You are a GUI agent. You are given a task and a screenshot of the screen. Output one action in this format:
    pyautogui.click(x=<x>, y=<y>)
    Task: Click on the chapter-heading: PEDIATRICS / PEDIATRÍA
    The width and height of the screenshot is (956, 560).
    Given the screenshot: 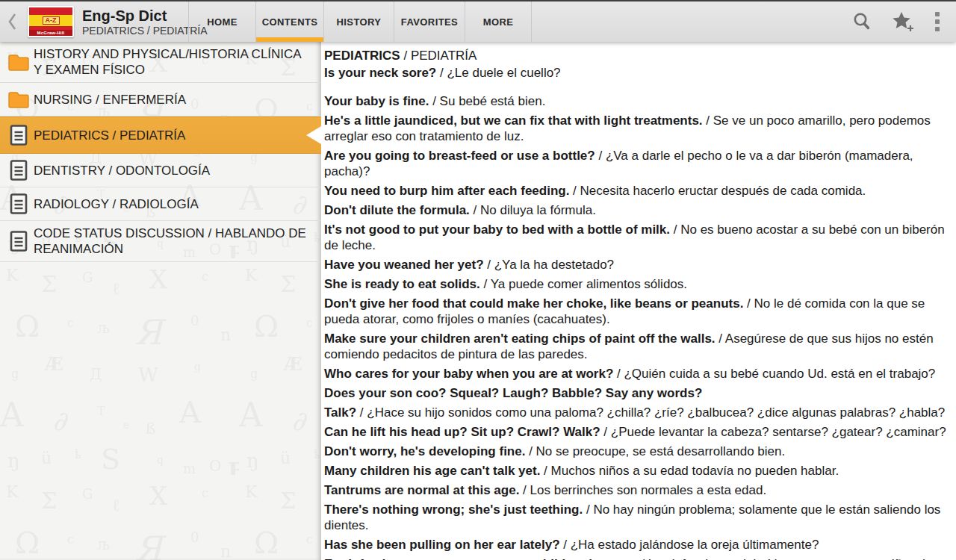 What is the action you would take?
    pyautogui.click(x=636, y=55)
    